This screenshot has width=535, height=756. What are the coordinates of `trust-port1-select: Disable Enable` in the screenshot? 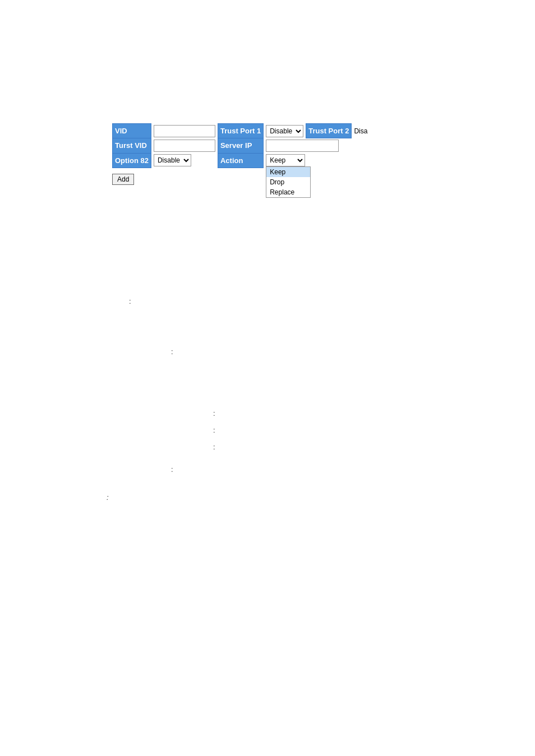 It's located at (285, 131).